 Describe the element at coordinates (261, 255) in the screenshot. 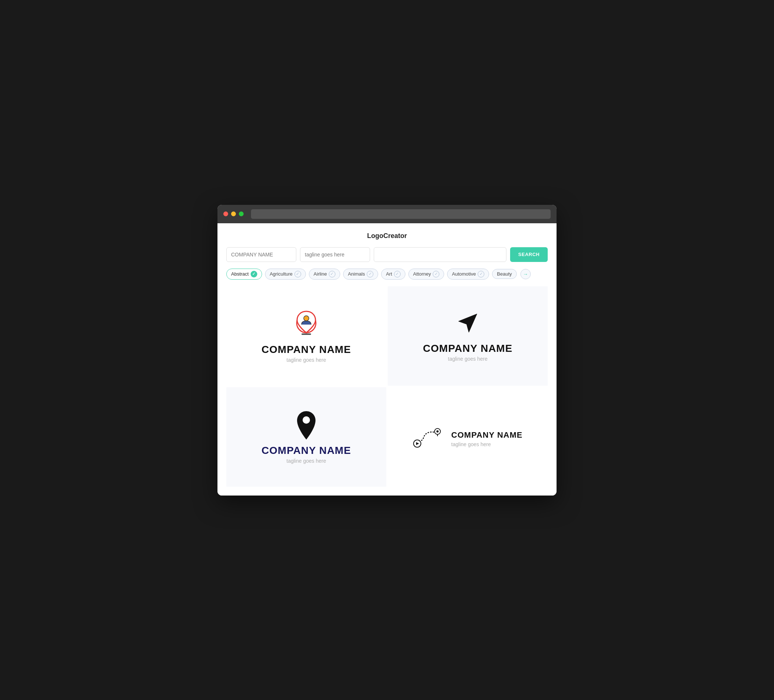

I see `company-name-input` at that location.